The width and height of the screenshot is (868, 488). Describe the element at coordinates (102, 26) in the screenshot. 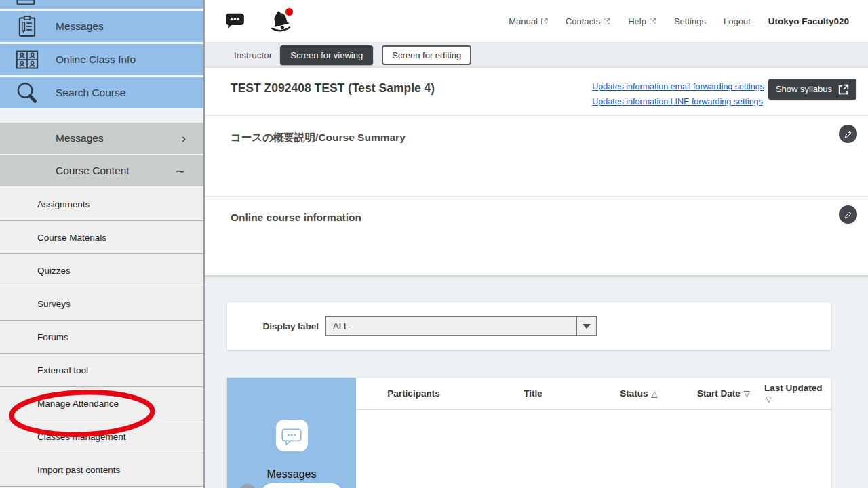

I see `sidebar-item-messages: Messages` at that location.